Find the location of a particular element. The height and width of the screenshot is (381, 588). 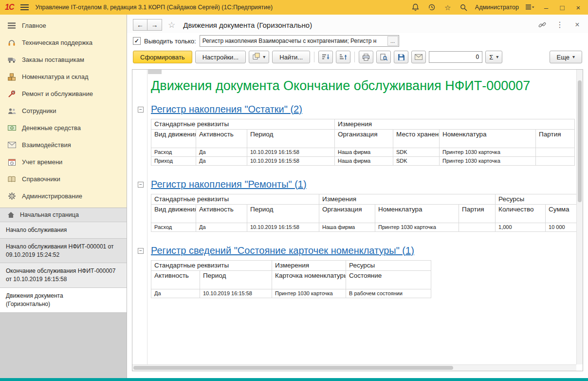

current-user: Администратор is located at coordinates (497, 7).